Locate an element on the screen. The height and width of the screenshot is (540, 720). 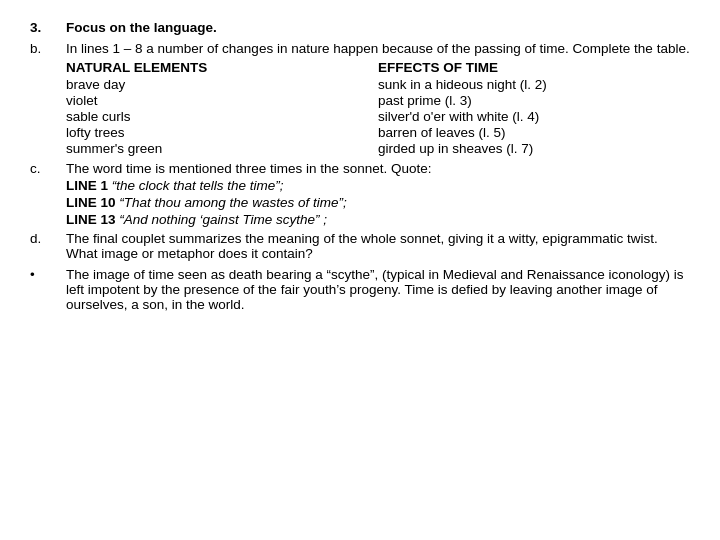
line-13-text: “And nothing ‘gainst Time scythe” ; is located at coordinates (223, 220).